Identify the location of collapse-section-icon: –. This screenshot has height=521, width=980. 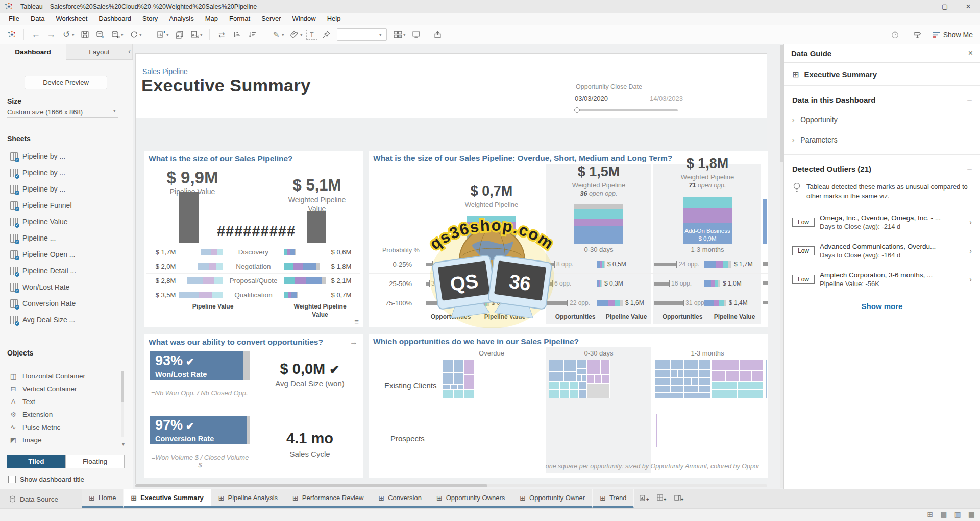
(970, 100).